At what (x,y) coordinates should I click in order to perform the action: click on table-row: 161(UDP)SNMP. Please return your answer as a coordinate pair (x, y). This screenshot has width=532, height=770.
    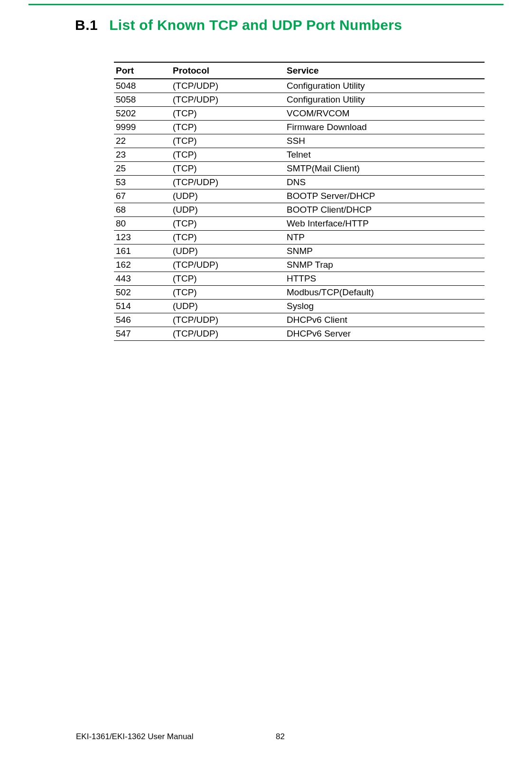
    Looking at the image, I should click on (299, 252).